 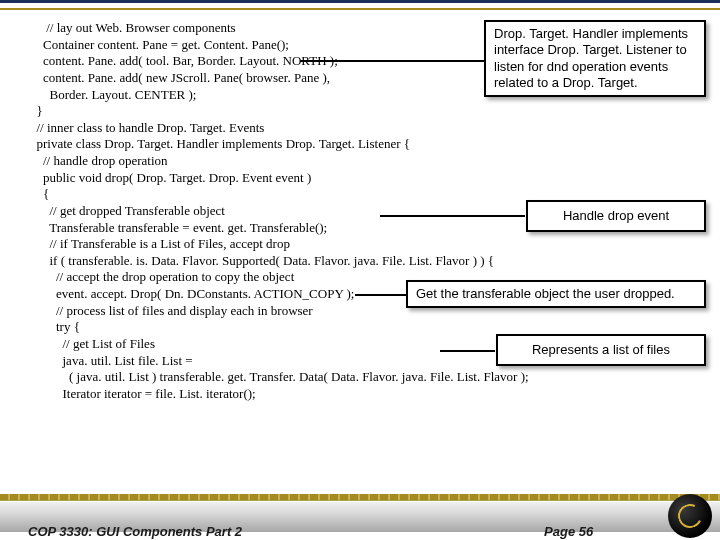 I want to click on top-rule, so click(x=360, y=5).